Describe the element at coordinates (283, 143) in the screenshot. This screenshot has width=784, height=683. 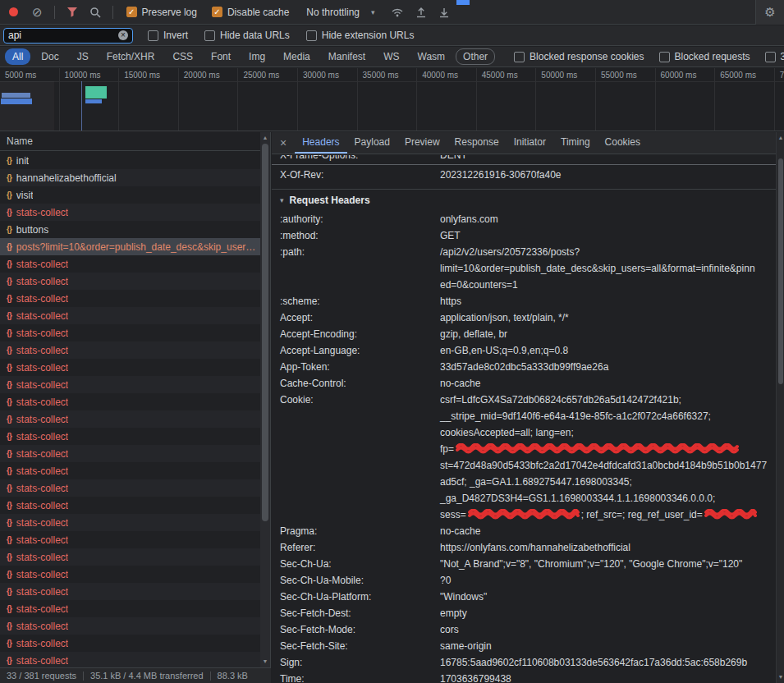
I see `close-icon: ×` at that location.